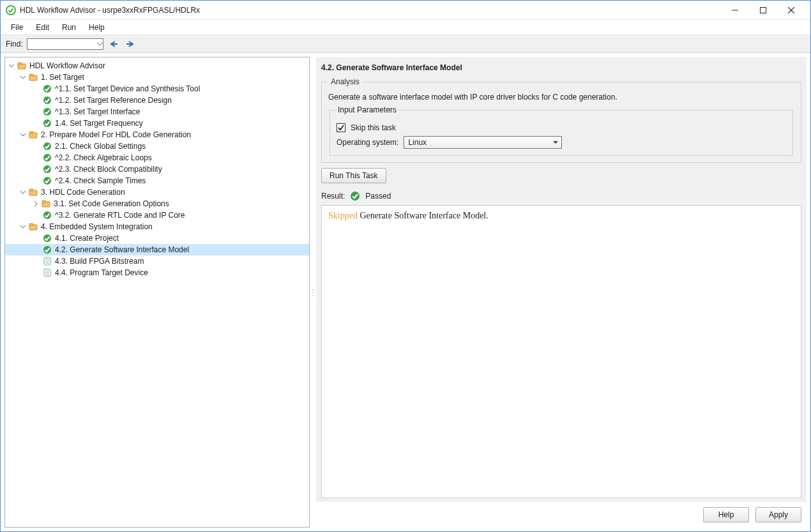 The image size is (811, 532). What do you see at coordinates (341, 128) in the screenshot?
I see `skip-task-checkbox` at bounding box center [341, 128].